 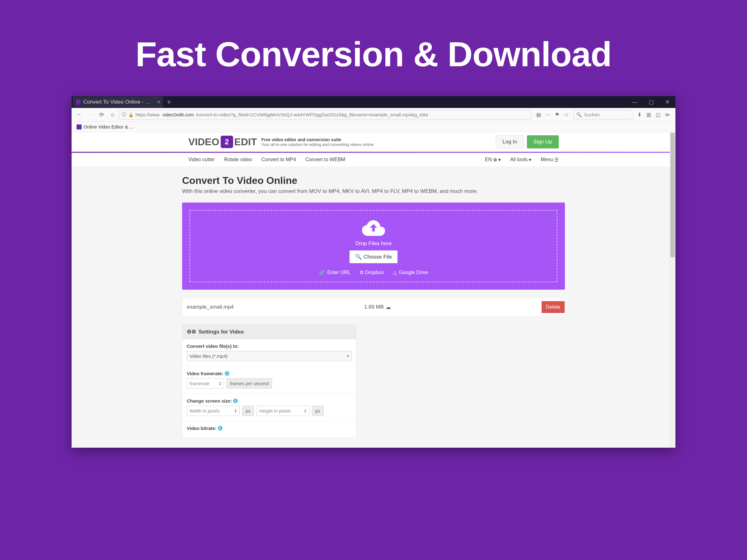 What do you see at coordinates (246, 142) in the screenshot?
I see `logo-right: EDIT` at bounding box center [246, 142].